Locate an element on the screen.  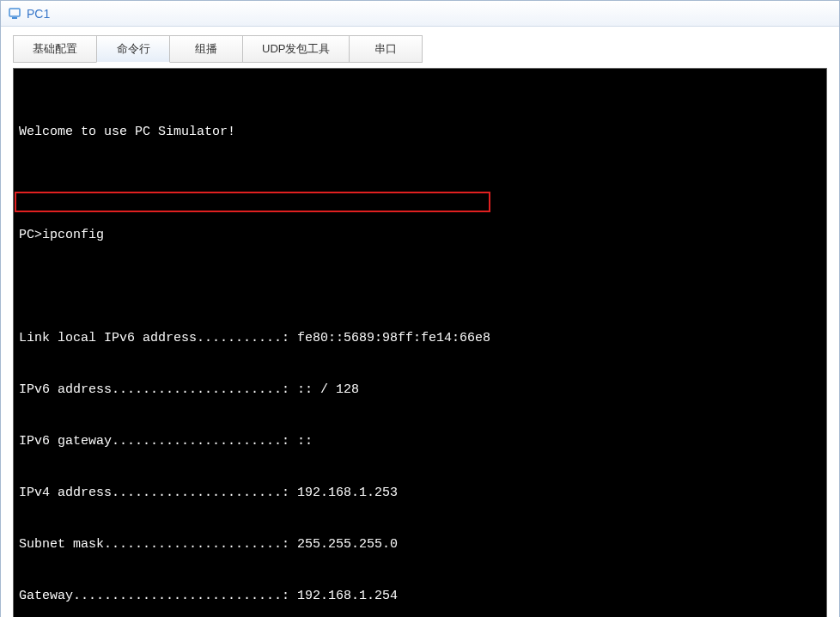
terminal-line: Link local IPv6 address...........: fe80… is located at coordinates (420, 339).